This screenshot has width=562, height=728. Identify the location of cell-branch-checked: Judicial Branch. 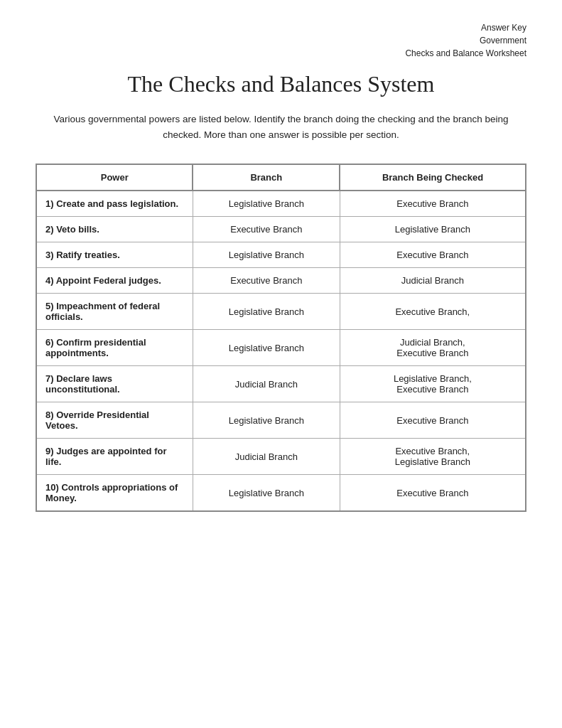
(433, 281).